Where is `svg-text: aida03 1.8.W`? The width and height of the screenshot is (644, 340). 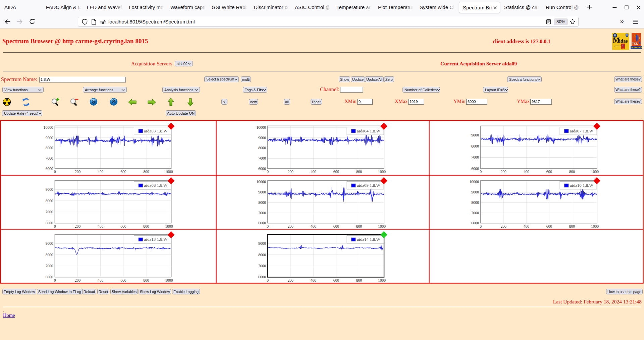
svg-text: aida03 1.8.W is located at coordinates (156, 131).